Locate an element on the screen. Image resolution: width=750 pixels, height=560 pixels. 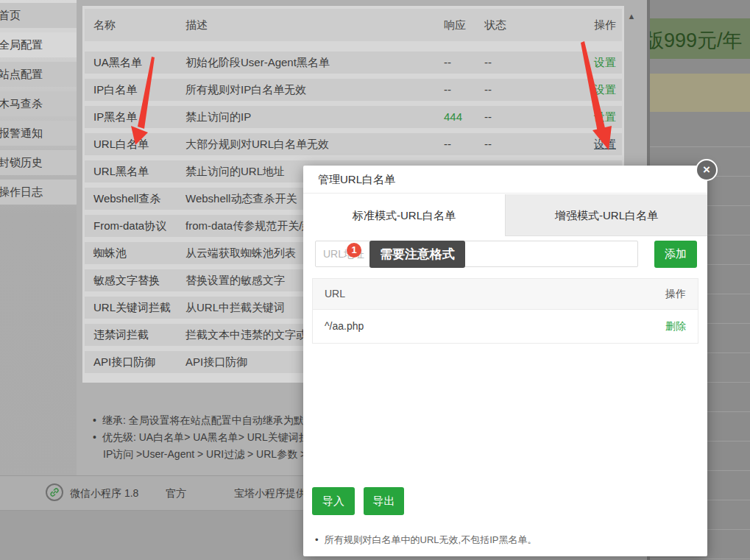
import-button: 导入 is located at coordinates (333, 501).